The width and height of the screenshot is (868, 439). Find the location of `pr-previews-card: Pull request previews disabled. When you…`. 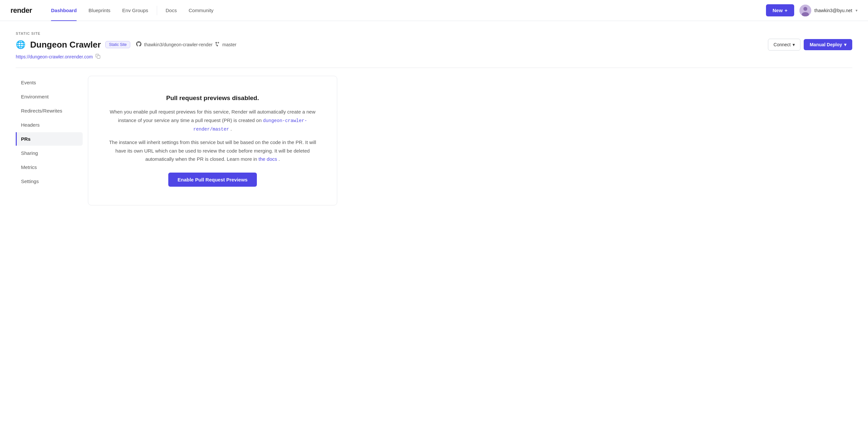

pr-previews-card: Pull request previews disabled. When you… is located at coordinates (213, 141).